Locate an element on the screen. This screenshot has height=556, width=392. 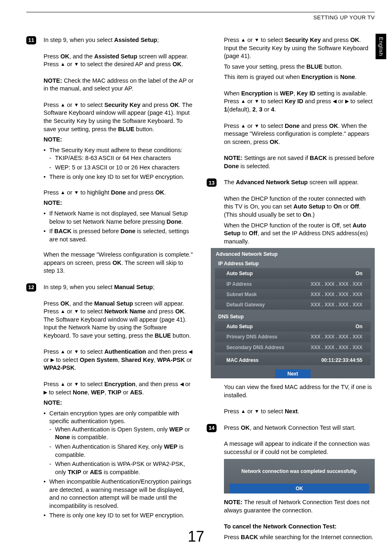
osd-row: Primary DNS AddressXXX . XXX . XXX . XXX is located at coordinates (293, 336).